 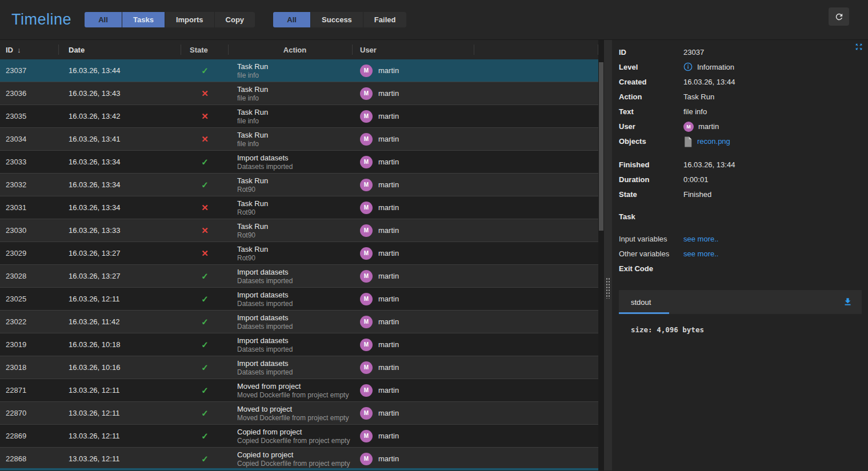 I want to click on field-label-objects: Objects, so click(x=651, y=142).